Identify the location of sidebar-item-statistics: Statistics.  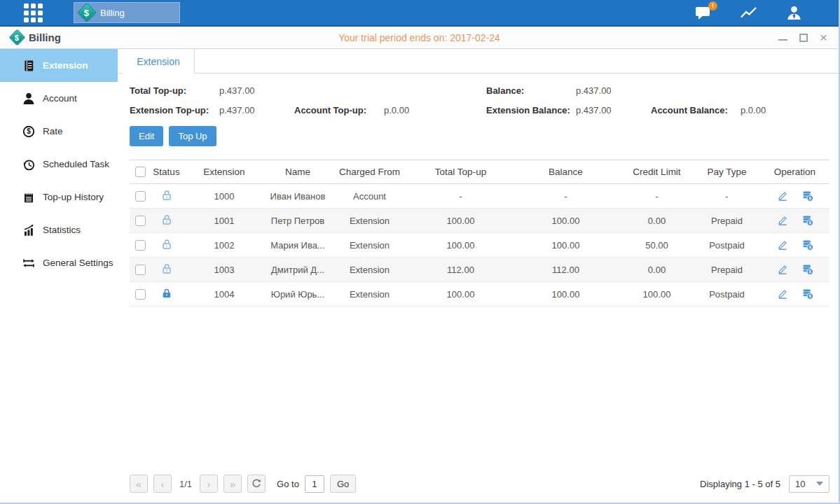
(59, 230).